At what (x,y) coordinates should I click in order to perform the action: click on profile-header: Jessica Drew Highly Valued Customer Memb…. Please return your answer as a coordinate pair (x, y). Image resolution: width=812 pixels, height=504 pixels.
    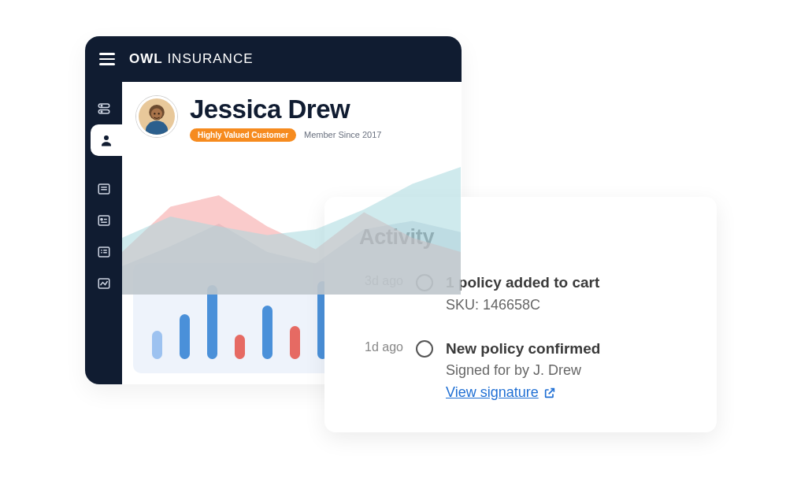
    Looking at the image, I should click on (291, 114).